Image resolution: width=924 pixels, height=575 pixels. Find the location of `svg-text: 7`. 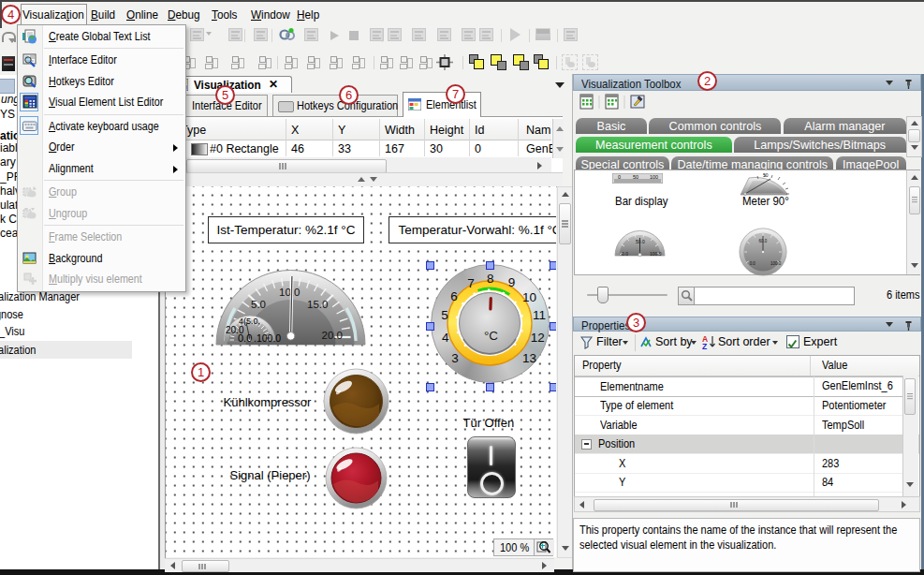

svg-text: 7 is located at coordinates (471, 283).